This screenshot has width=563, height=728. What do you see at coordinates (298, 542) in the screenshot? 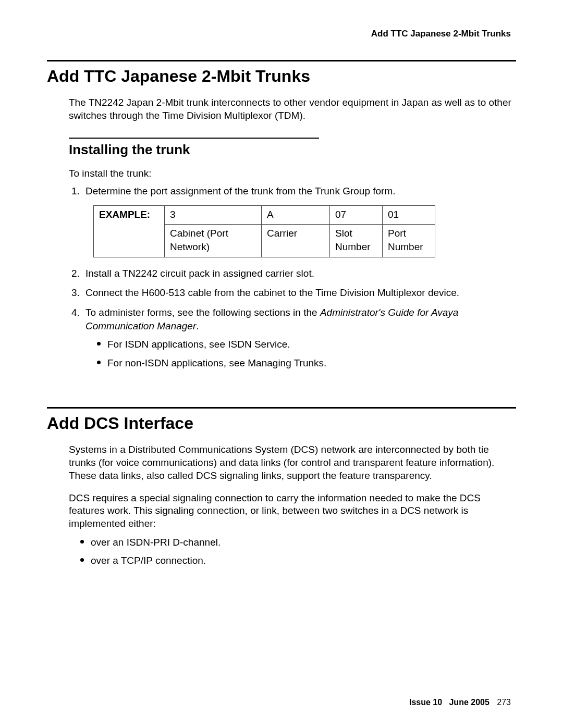
I see `list-item: over an ISDN-PRI D-channel.` at bounding box center [298, 542].